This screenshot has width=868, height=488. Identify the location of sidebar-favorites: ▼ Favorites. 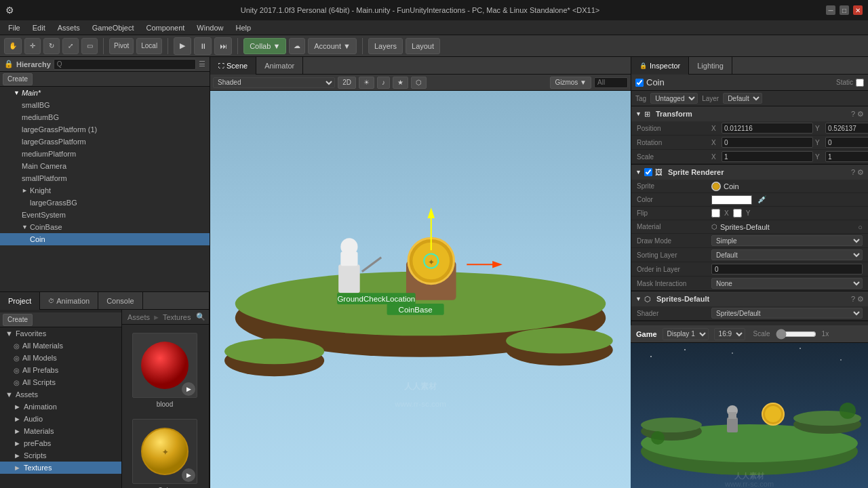
(61, 333).